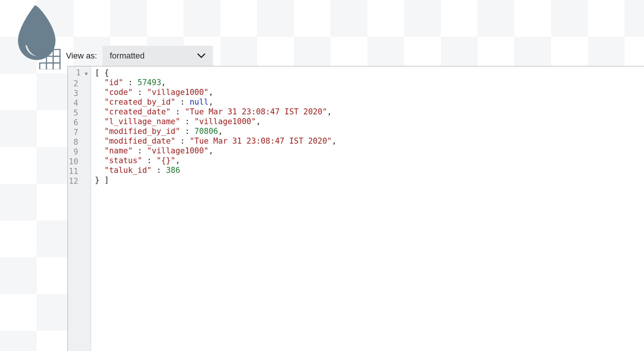 This screenshot has height=351, width=644. I want to click on line-number: 1 ▼, so click(78, 74).